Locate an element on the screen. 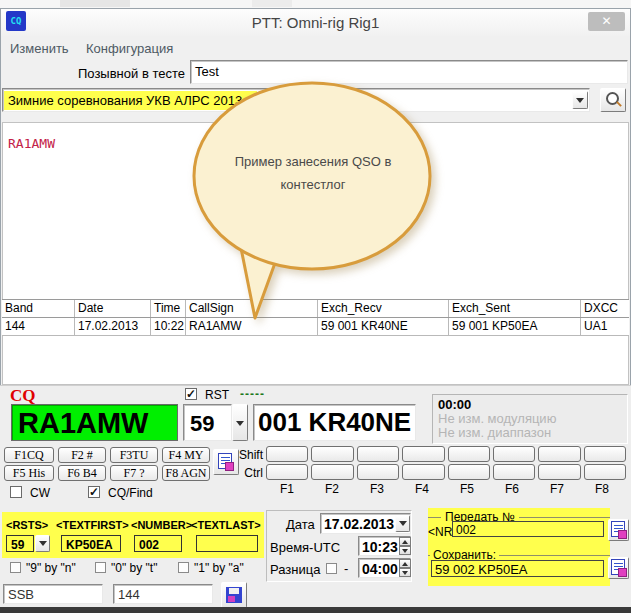  macro-button-f2: F2 # is located at coordinates (82, 455).